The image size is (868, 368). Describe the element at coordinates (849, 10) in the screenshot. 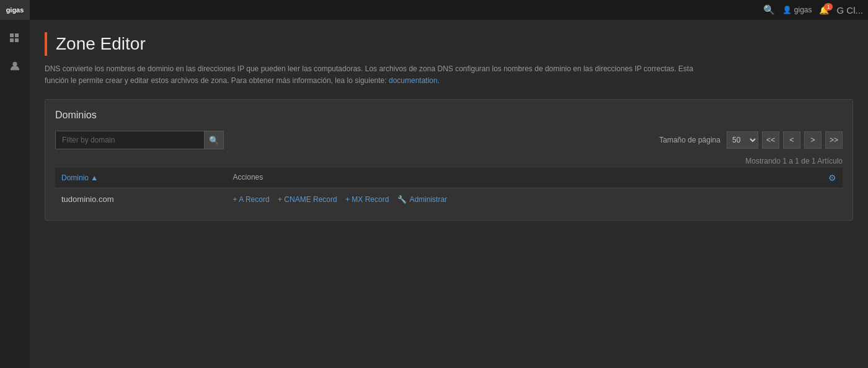

I see `cloud-label: G Cl...` at that location.